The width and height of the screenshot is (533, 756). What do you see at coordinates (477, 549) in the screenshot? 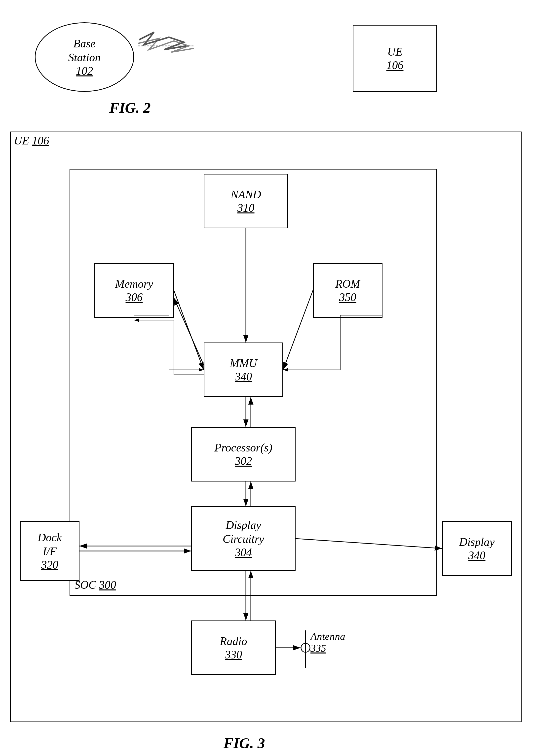
I see `display-box: Display 340` at bounding box center [477, 549].